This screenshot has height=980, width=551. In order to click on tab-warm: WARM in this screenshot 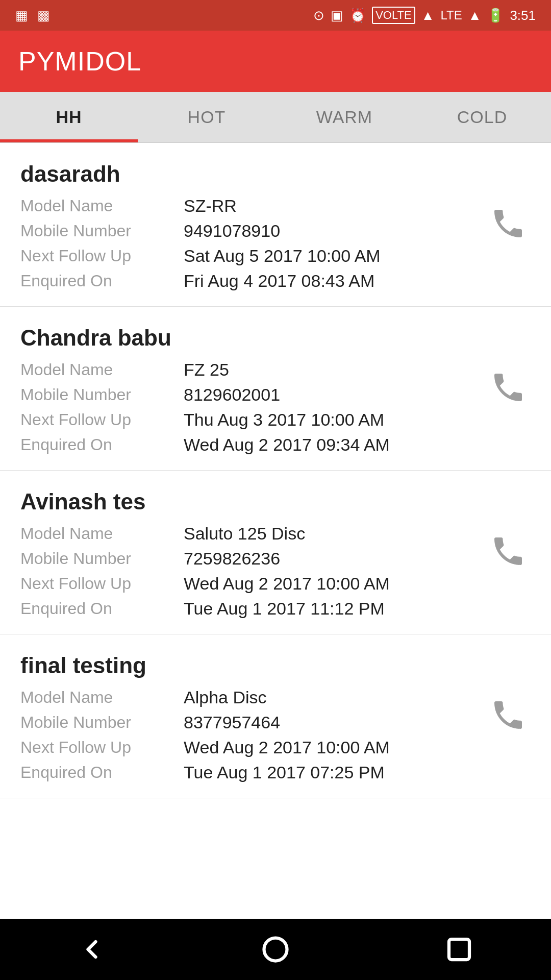, I will do `click(344, 117)`.